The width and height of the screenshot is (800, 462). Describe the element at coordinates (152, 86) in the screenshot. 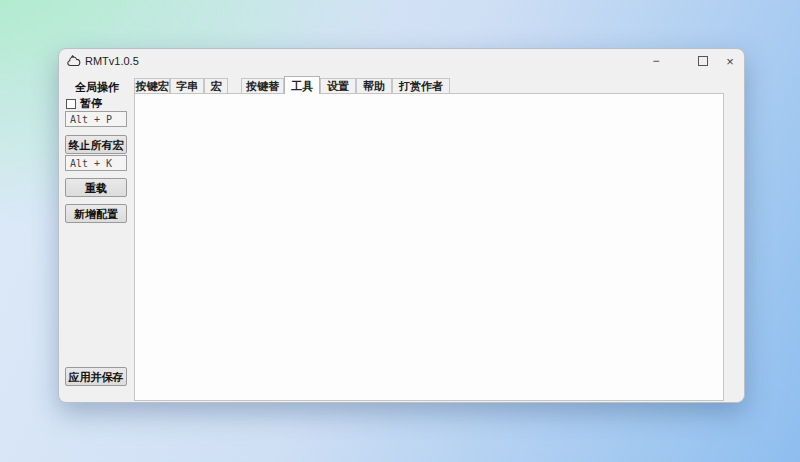

I see `tab-keyboard-macro: 按键宏` at that location.